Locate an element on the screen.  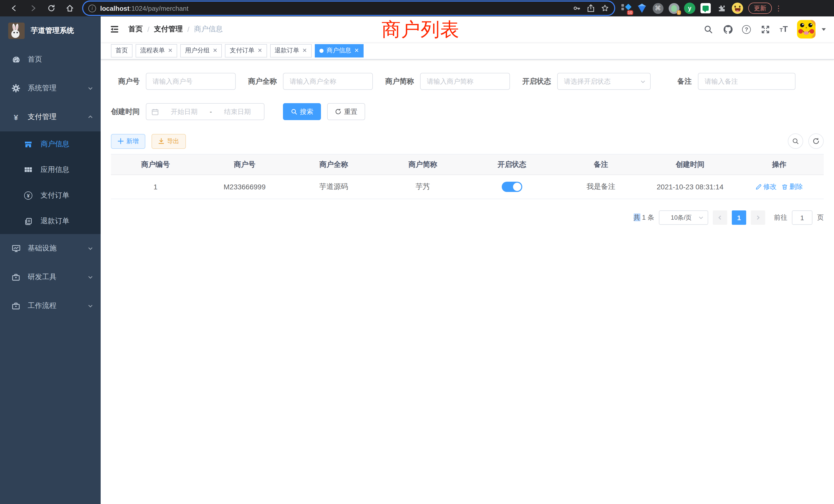
sidebar-item-home: 首页 is located at coordinates (50, 60).